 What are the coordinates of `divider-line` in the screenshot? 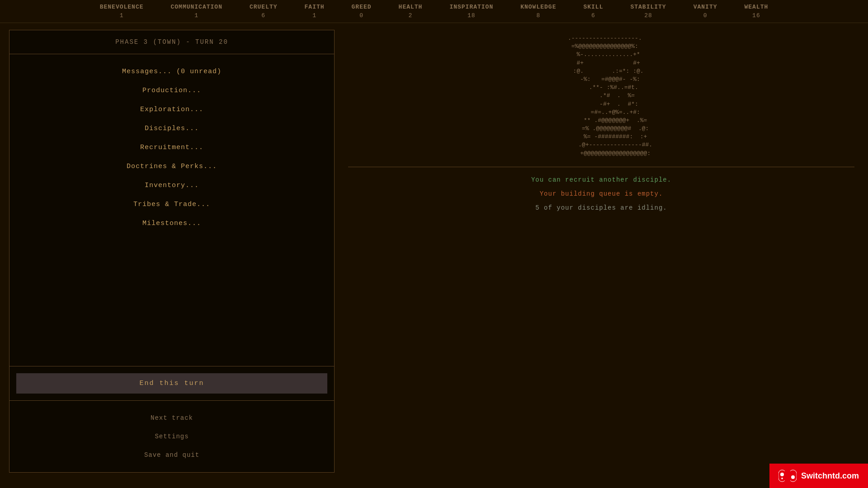 It's located at (601, 167).